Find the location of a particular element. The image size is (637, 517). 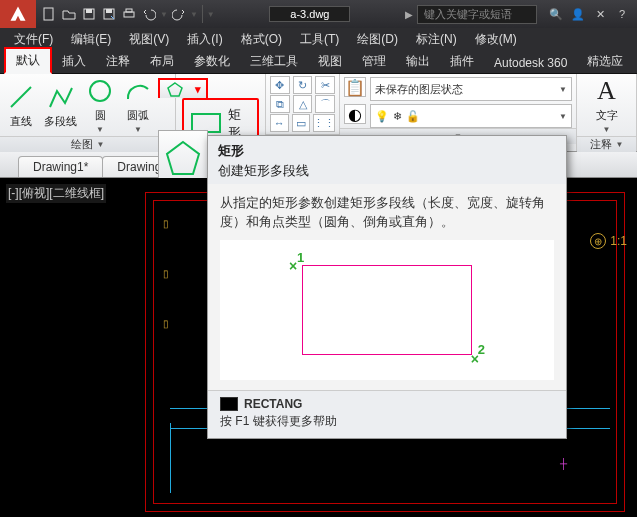

titlebar-right-icons: 🔍 👤 ✕ ? is located at coordinates (589, 14).